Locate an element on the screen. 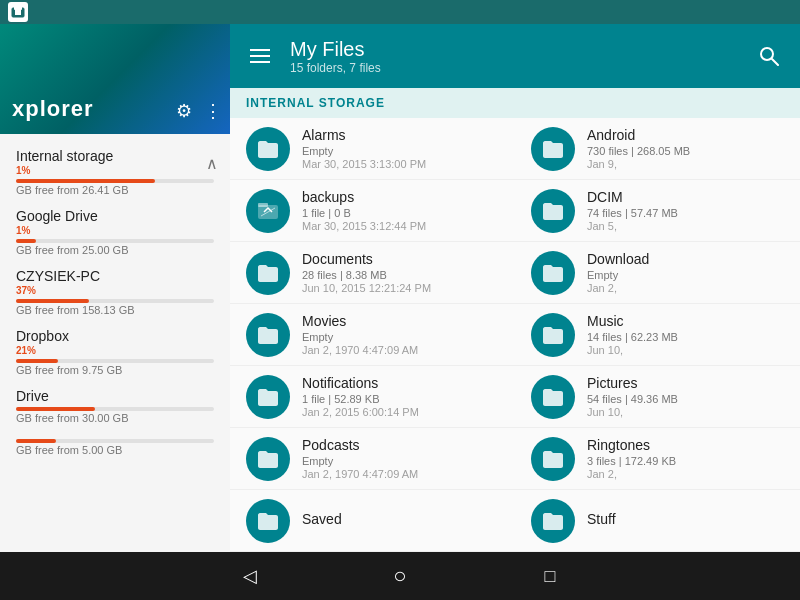  file-date: Mar 30, 2015 3:12:44 PM is located at coordinates (400, 226).